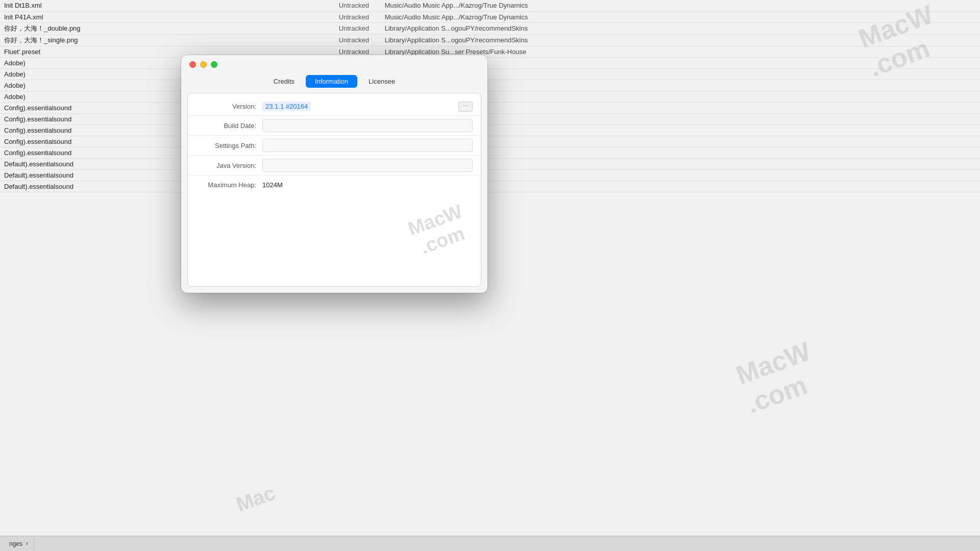  I want to click on file-table-row: 你好，大海！_double.png Untracked Library/Appl…, so click(490, 29).